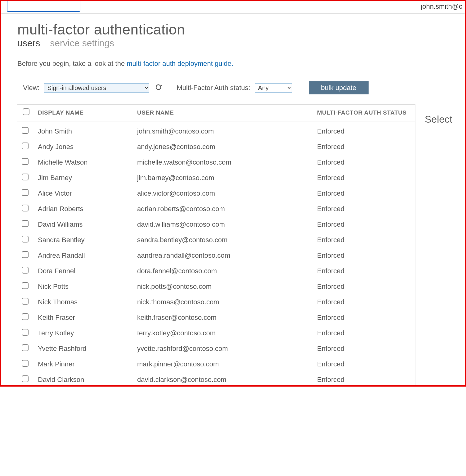 The width and height of the screenshot is (466, 476). What do you see at coordinates (216, 238) in the screenshot?
I see `table-row: Sandra Bentleysandra.bentley@contoso.com…` at bounding box center [216, 238].